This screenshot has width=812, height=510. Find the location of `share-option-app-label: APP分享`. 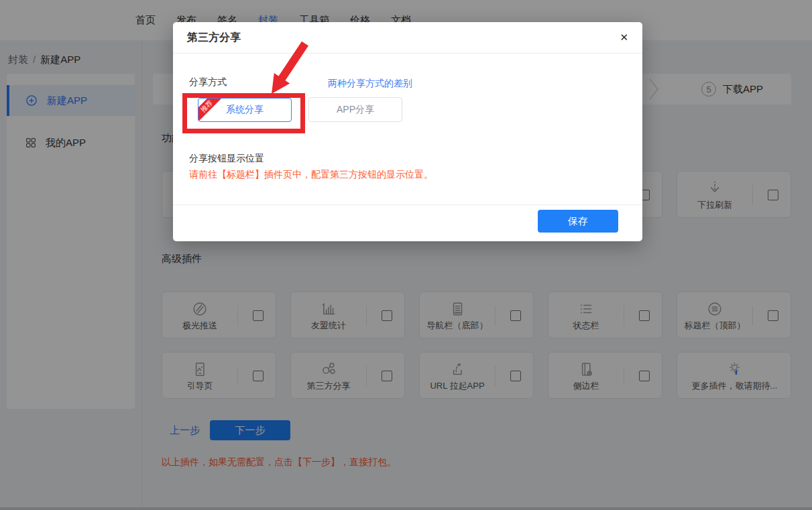

share-option-app-label: APP分享 is located at coordinates (355, 110).